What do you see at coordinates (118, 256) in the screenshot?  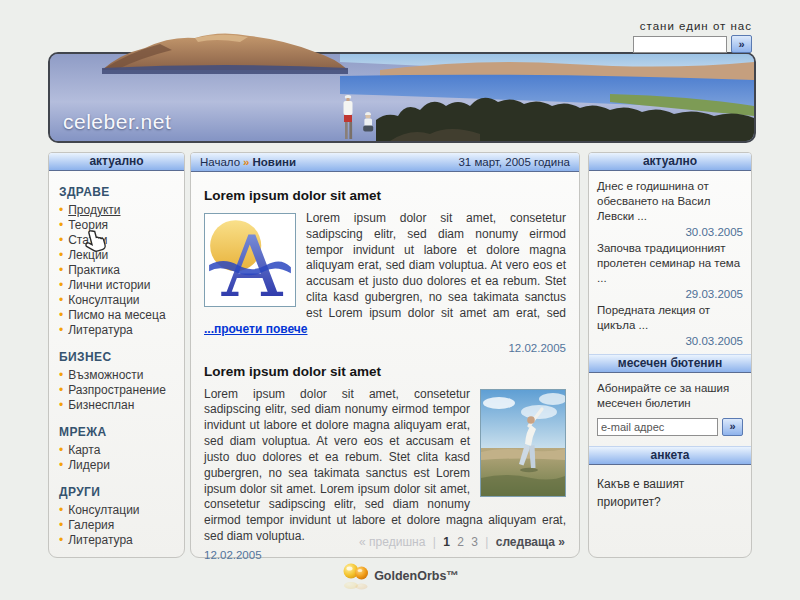 I see `sidebar-item-lekcii: •Лекции` at bounding box center [118, 256].